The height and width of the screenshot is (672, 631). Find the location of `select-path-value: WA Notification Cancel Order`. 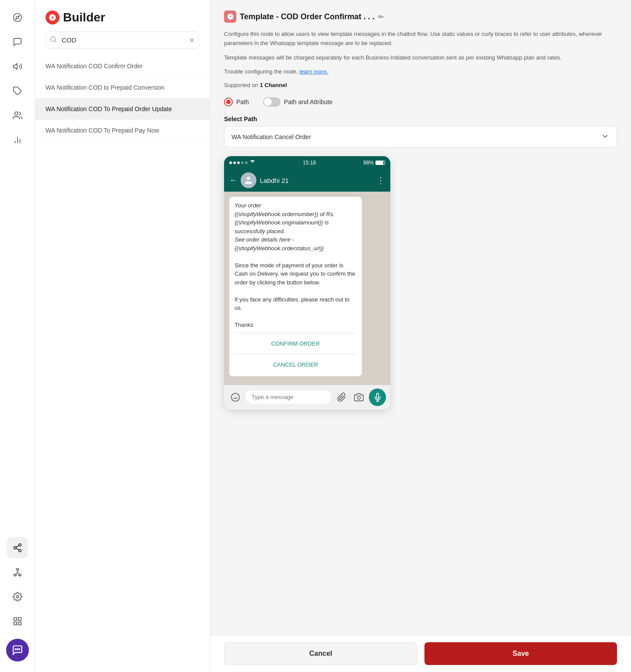

select-path-value: WA Notification Cancel Order is located at coordinates (271, 137).